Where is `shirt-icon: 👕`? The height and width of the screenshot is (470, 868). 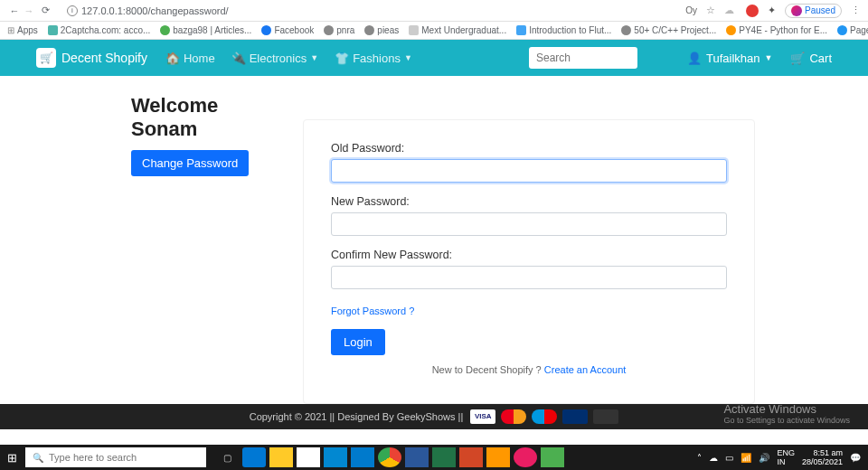 shirt-icon: 👕 is located at coordinates (342, 58).